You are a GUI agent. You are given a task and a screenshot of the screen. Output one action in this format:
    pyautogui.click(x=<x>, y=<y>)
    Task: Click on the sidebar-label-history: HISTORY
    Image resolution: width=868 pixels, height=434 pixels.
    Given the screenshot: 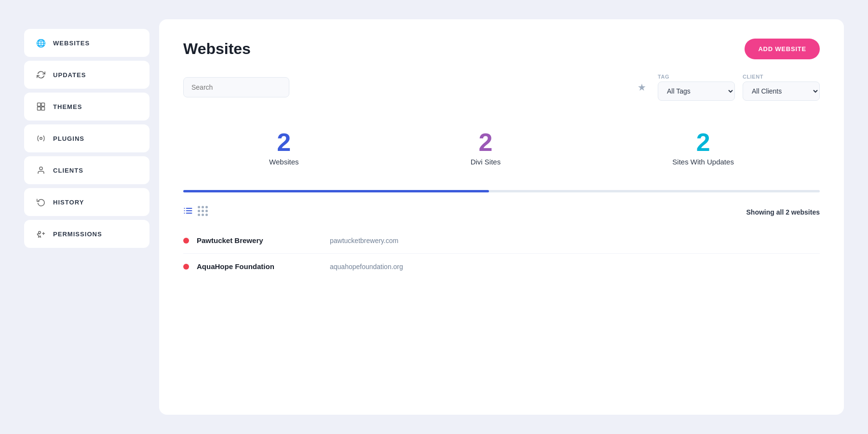 What is the action you would take?
    pyautogui.click(x=68, y=203)
    